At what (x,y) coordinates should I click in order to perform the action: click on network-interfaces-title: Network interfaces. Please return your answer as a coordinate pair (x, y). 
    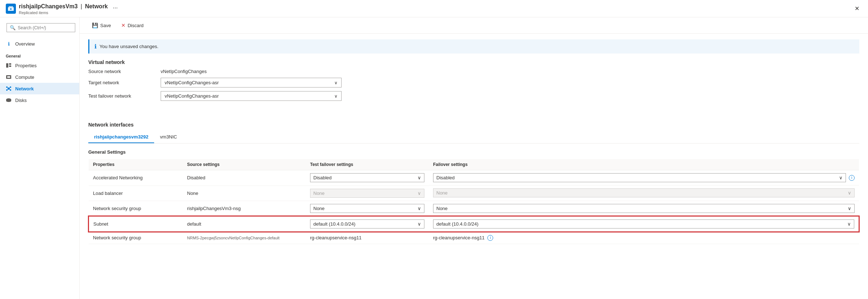
    Looking at the image, I should click on (474, 125).